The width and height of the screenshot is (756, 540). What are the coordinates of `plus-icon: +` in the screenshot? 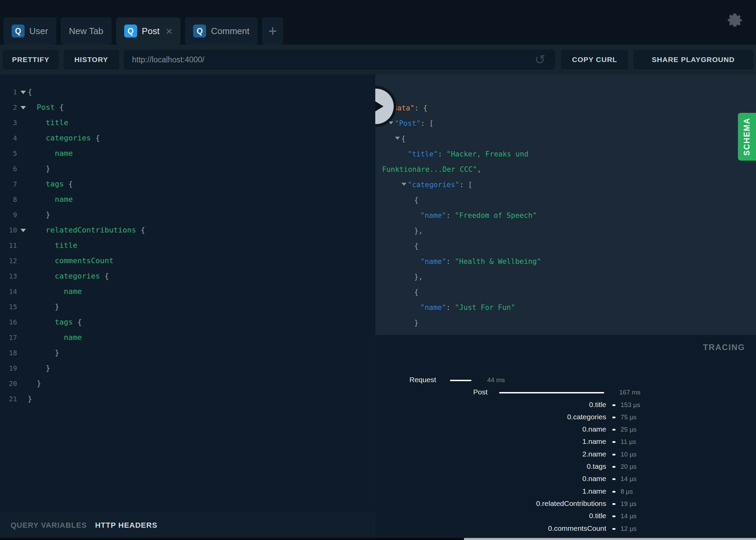 It's located at (273, 31).